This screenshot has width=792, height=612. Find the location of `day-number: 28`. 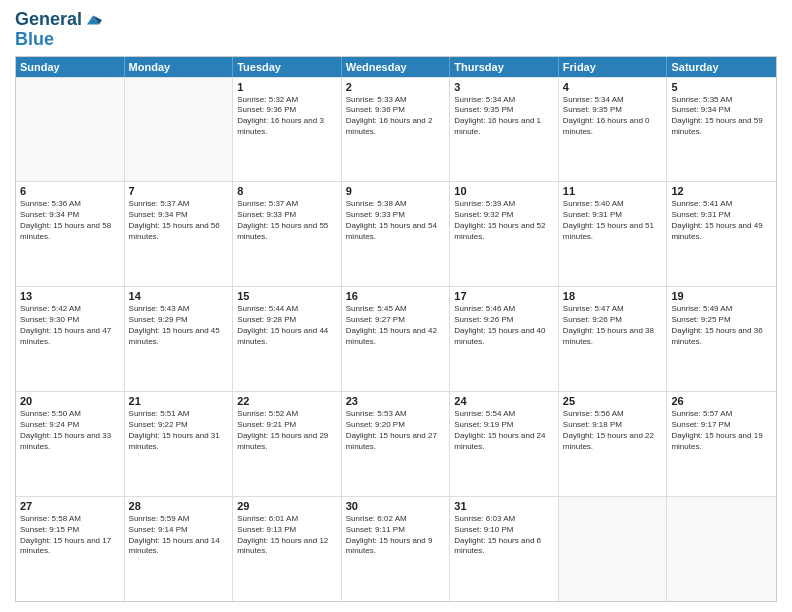

day-number: 28 is located at coordinates (179, 506).